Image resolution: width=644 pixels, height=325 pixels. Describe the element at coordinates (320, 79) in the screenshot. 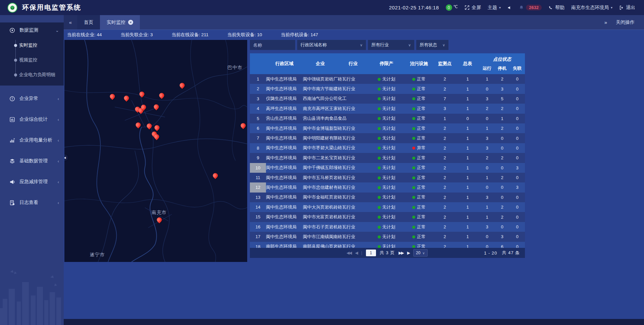

I see `cell-company: 阆中强锐页岩砖厂` at that location.